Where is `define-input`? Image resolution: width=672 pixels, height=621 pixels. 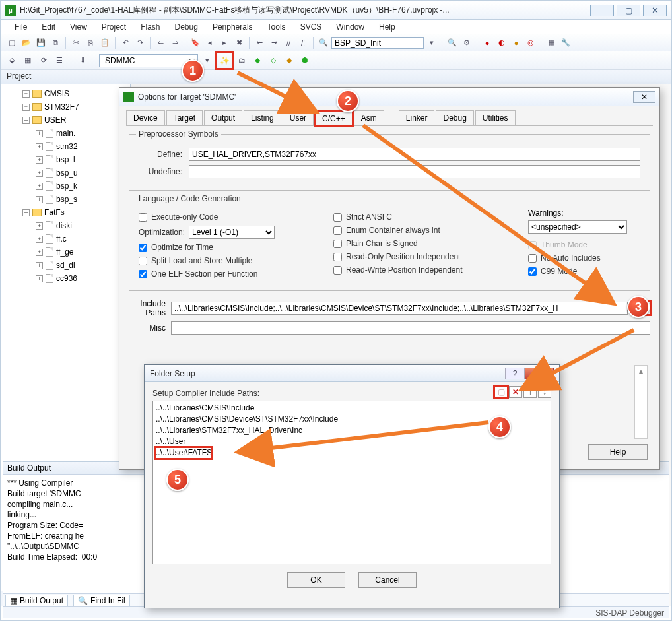
define-input is located at coordinates (415, 154).